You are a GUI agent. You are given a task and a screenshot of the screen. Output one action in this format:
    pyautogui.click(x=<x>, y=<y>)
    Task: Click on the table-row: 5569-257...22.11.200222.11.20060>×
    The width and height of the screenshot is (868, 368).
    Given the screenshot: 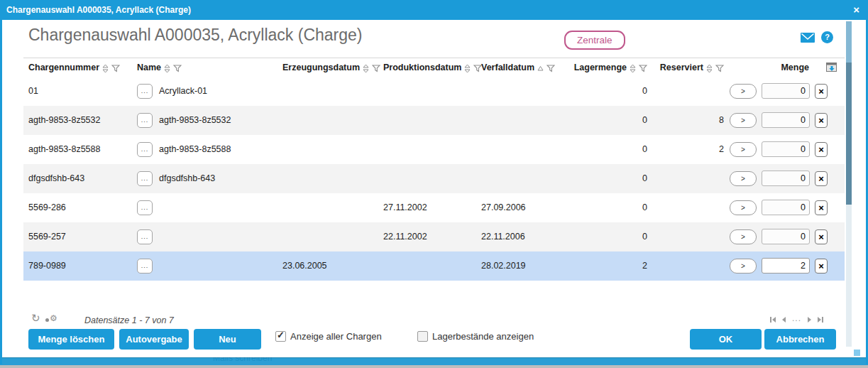 What is the action you would take?
    pyautogui.click(x=434, y=237)
    